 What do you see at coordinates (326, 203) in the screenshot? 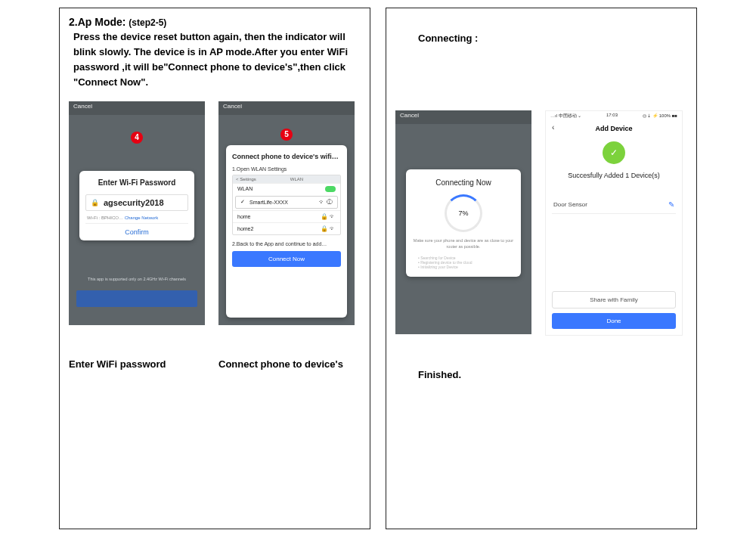
I see `wifi-icon: ᯤ ⓘ` at bounding box center [326, 203].